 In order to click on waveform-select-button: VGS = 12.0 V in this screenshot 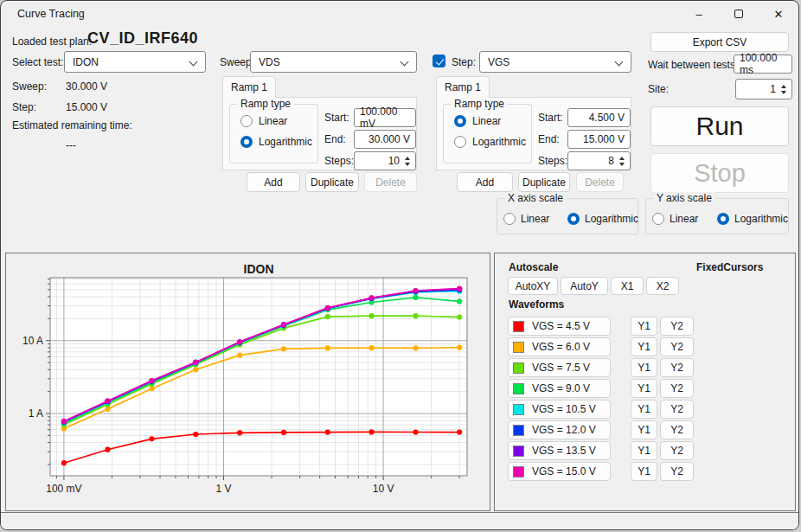, I will do `click(559, 430)`.